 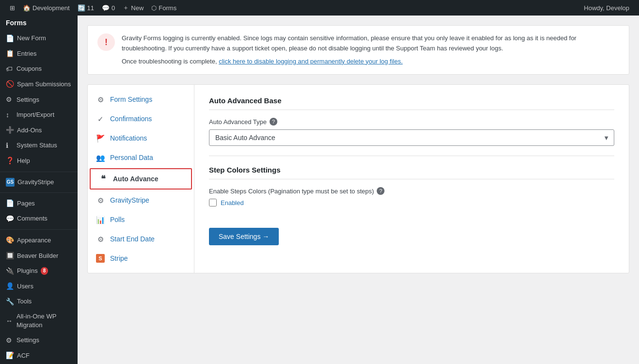 What do you see at coordinates (39, 219) in the screenshot?
I see `sidebar-item-comments: 💬 Comments` at bounding box center [39, 219].